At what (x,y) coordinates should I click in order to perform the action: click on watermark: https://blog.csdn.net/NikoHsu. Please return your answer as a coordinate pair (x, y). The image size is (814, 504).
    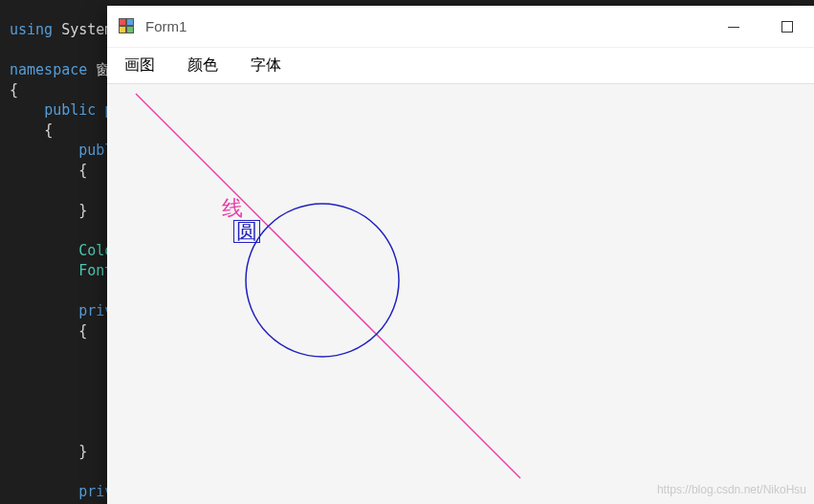
    Looking at the image, I should click on (732, 490).